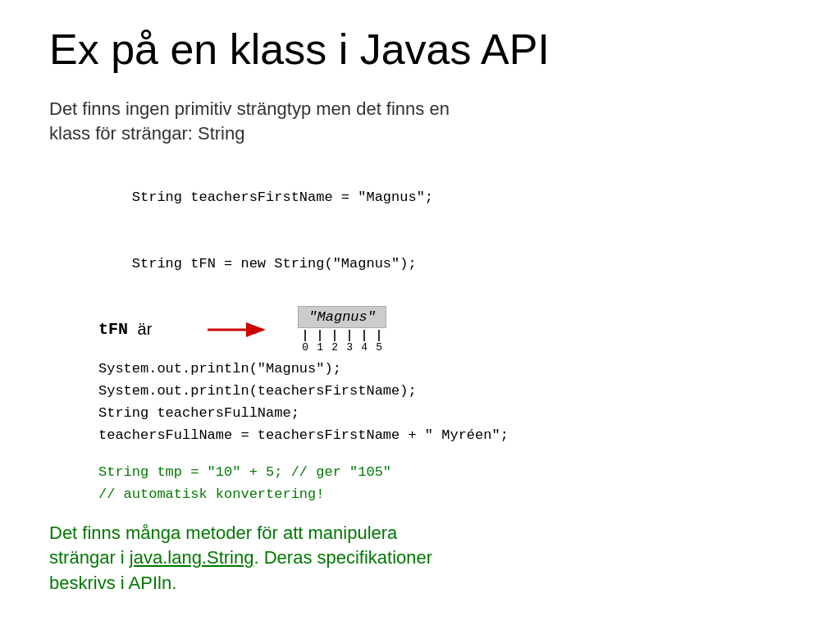  What do you see at coordinates (420, 559) in the screenshot?
I see `bottom-text: Det finns många metoder för att manipule…` at bounding box center [420, 559].